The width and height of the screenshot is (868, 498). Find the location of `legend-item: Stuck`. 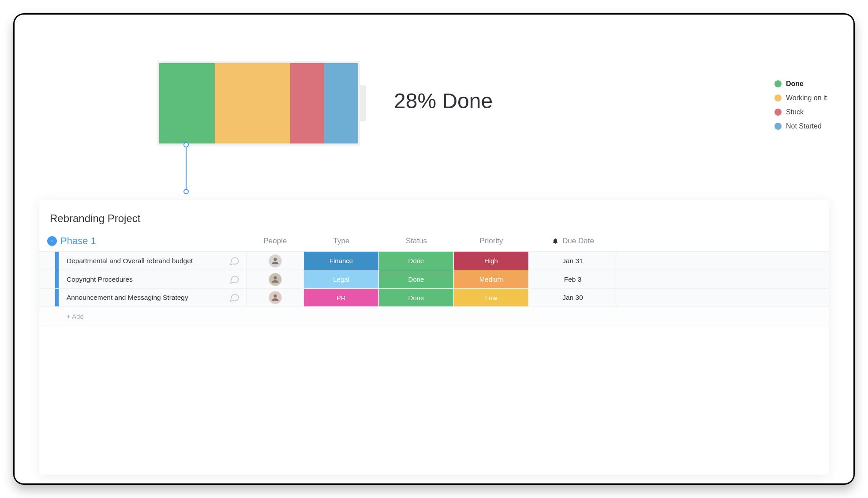

legend-item: Stuck is located at coordinates (801, 112).